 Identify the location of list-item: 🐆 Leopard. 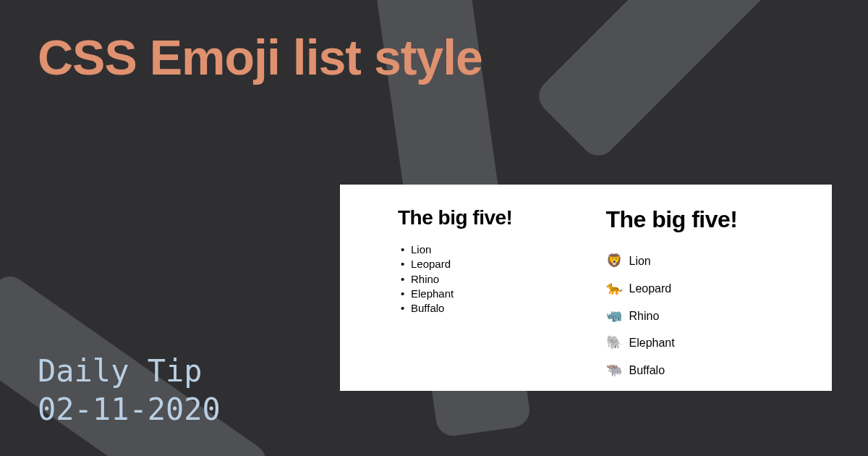
(703, 289).